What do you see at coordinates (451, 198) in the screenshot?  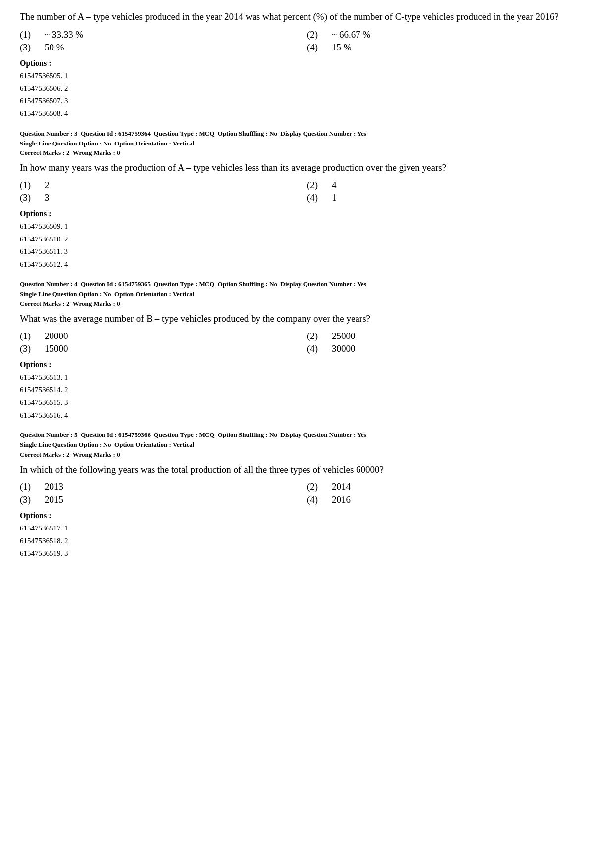 I see `q2-option-row-4: (4) 1` at bounding box center [451, 198].